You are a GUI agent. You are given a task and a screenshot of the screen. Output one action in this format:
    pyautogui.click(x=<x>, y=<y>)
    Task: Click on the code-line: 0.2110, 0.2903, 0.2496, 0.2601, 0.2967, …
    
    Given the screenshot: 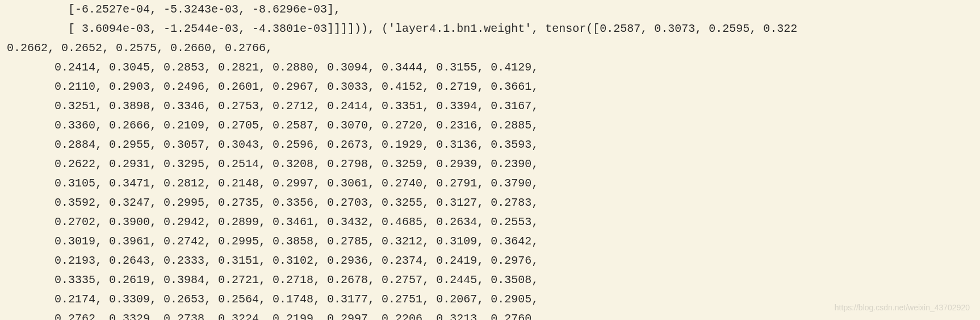 What is the action you would take?
    pyautogui.click(x=269, y=86)
    